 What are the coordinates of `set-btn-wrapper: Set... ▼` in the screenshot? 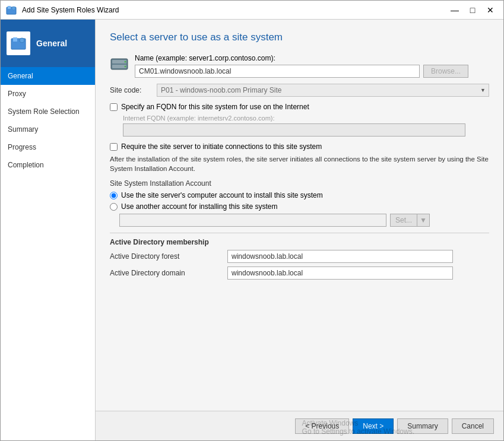 It's located at (410, 220).